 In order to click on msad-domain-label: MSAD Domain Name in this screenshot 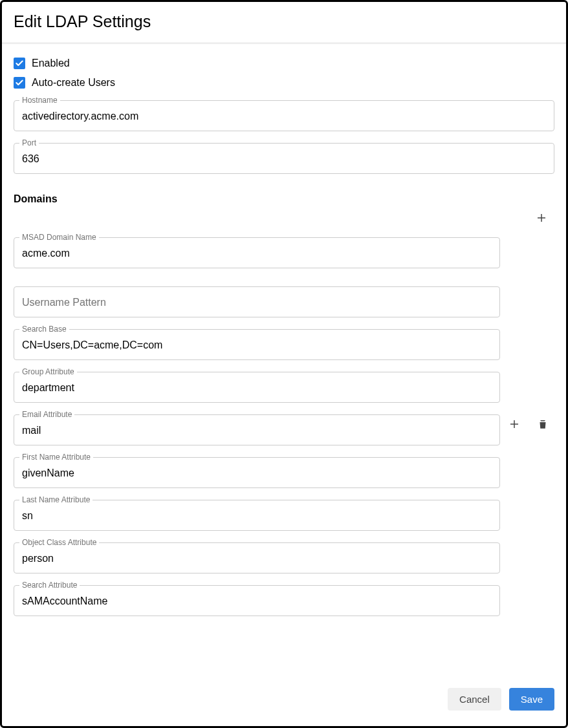, I will do `click(60, 237)`.